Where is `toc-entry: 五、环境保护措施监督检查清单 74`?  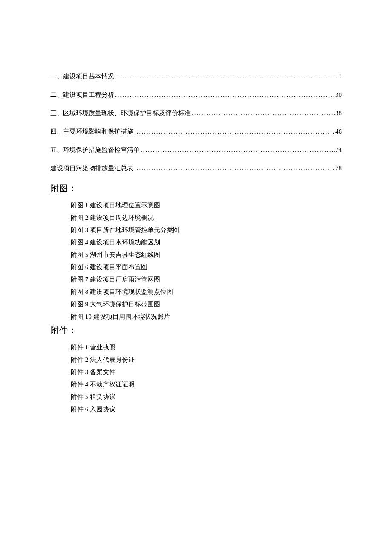 toc-entry: 五、环境保护措施监督检查清单 74 is located at coordinates (196, 150).